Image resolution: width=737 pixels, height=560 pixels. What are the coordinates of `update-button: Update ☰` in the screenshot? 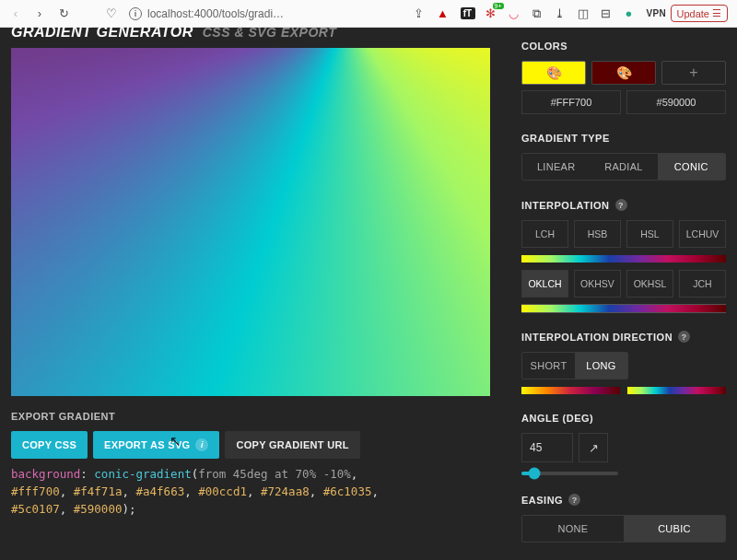 It's located at (699, 13).